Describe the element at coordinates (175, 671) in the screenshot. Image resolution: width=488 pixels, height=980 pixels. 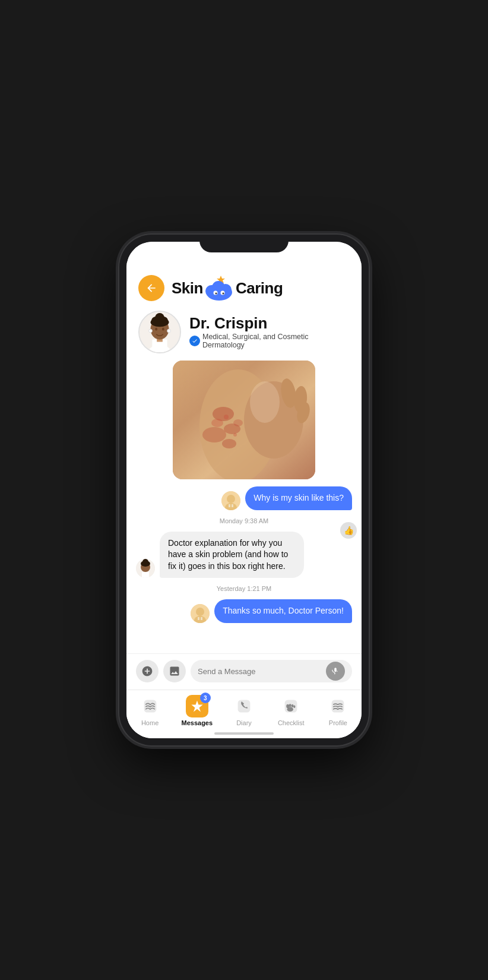
I see `image-icon` at that location.